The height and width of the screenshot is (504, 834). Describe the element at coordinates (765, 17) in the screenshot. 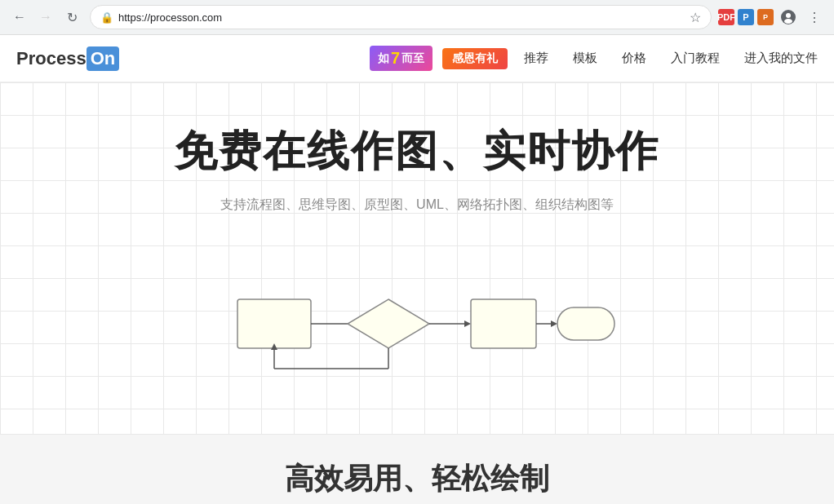

I see `ext2-icon: P` at that location.